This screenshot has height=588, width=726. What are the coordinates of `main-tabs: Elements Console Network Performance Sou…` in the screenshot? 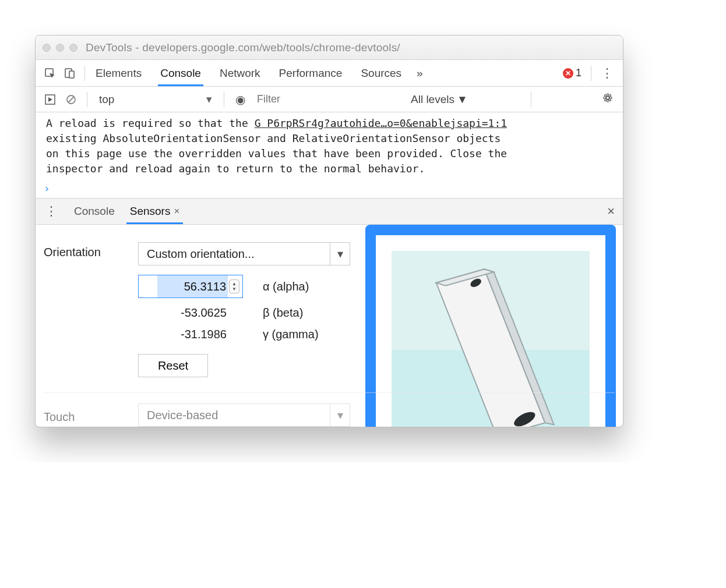 It's located at (327, 73).